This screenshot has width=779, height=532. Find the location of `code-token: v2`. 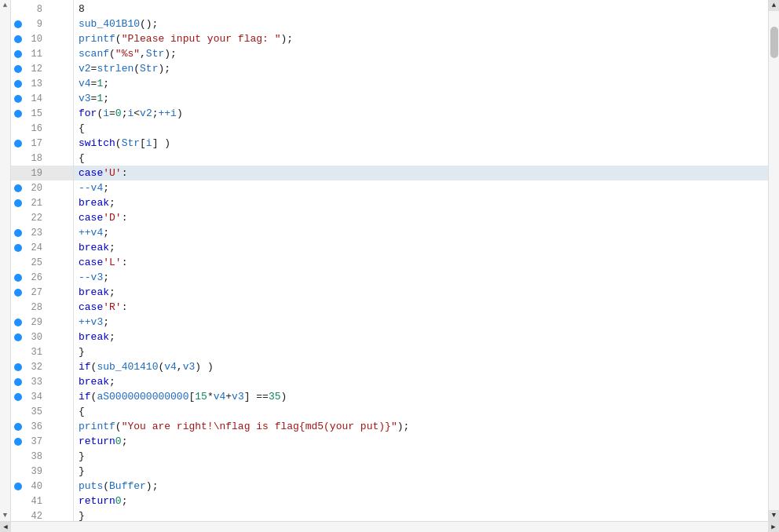

code-token: v2 is located at coordinates (85, 69).